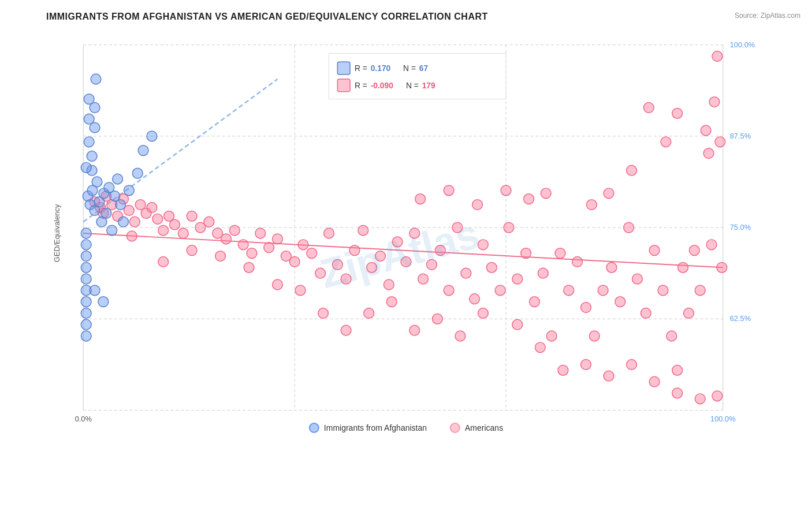  I want to click on legend-r-blue-val: 0.170, so click(381, 68).